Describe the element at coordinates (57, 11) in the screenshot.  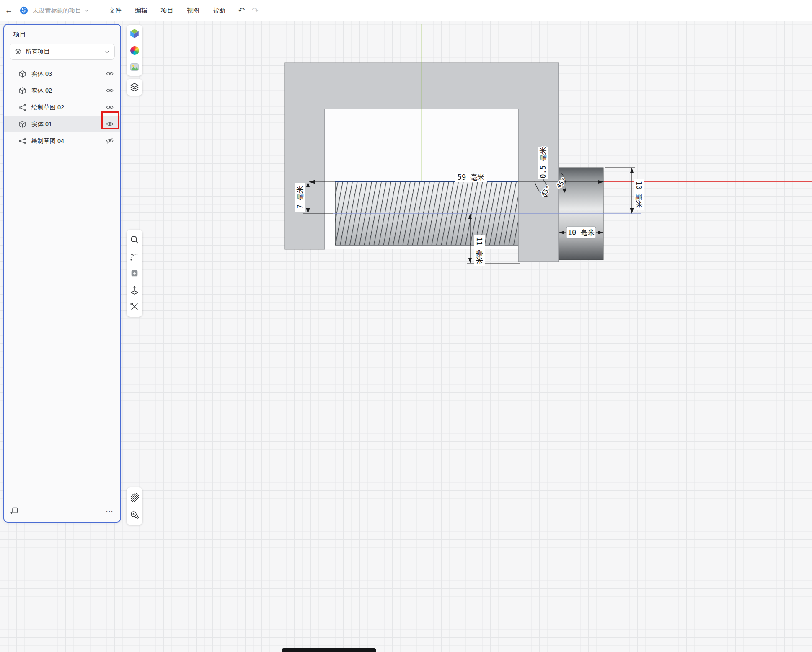
I see `project-title: 未设置标题的项目` at that location.